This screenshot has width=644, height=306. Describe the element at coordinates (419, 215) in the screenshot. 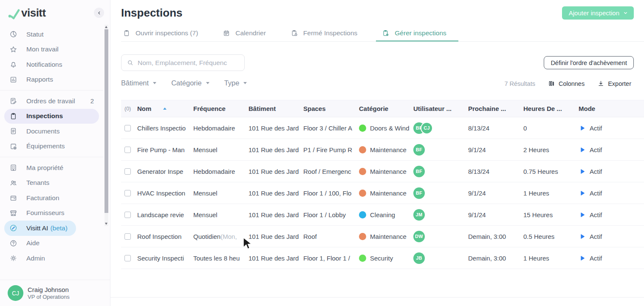

I see `avatar: JM` at that location.